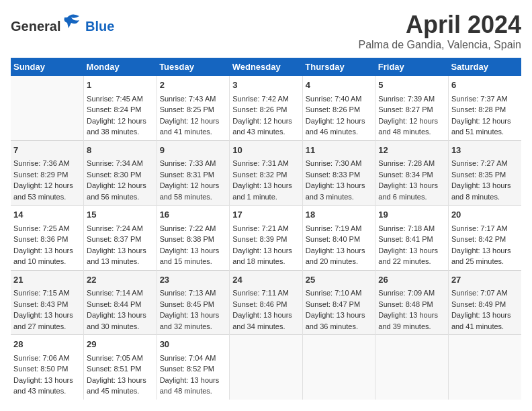  Describe the element at coordinates (266, 175) in the screenshot. I see `cell-text: Sunset: 8:32 PM` at that location.